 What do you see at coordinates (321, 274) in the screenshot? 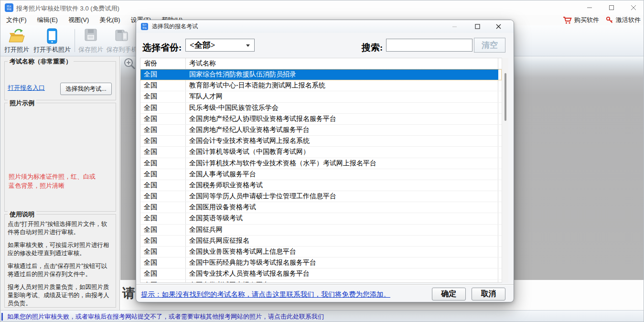
I see `exam-row: 全国全国专业技术人员资格考试报名服务平台` at bounding box center [321, 274].